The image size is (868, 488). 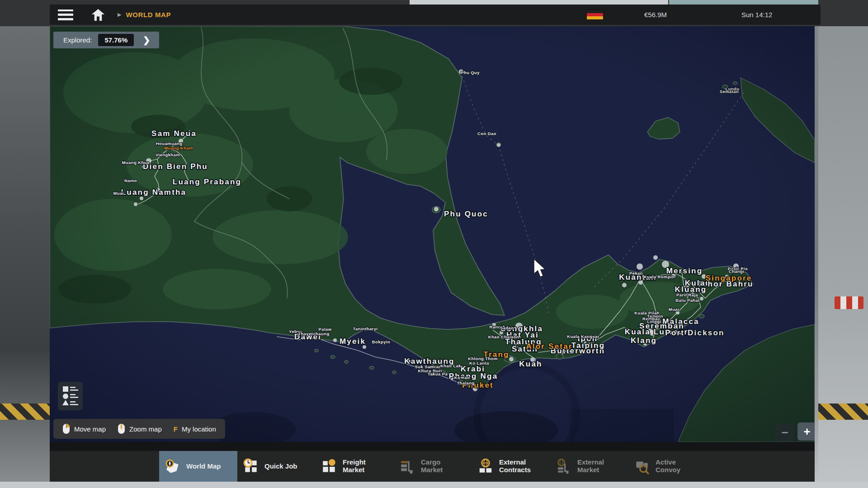 I want to click on hazard-stripe-right, so click(x=843, y=412).